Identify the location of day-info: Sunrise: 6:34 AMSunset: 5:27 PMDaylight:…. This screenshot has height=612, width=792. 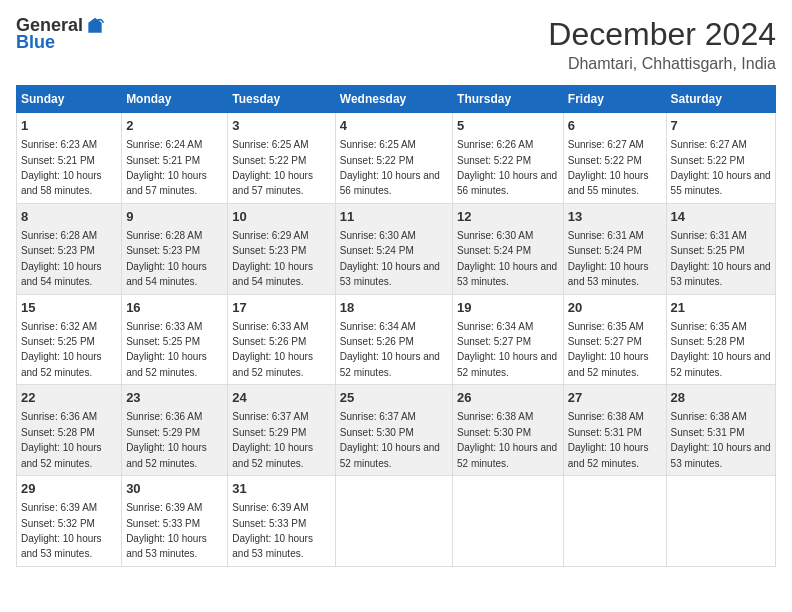
(507, 350).